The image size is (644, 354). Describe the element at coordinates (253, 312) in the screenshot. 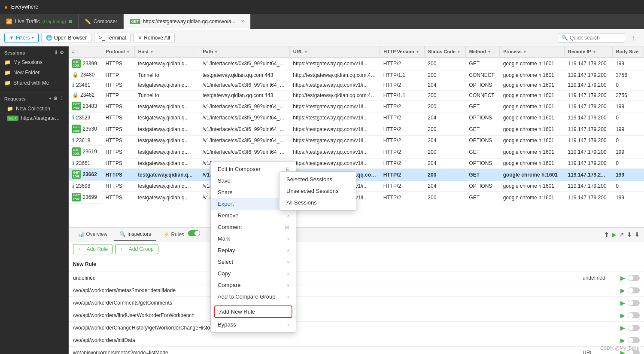

I see `cm-add-new-rule: Add New Rule` at that location.